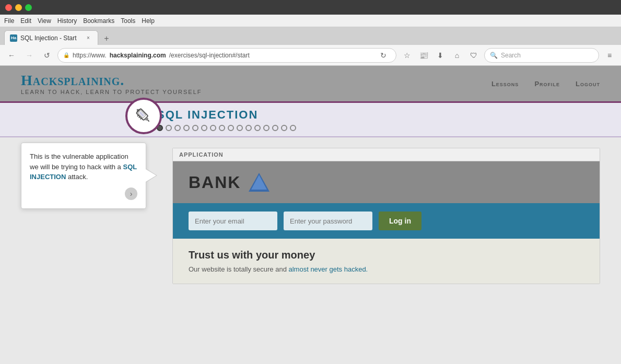 The image size is (621, 364). I want to click on tooltip-text: This is the vulnerable application we wi…, so click(84, 167).